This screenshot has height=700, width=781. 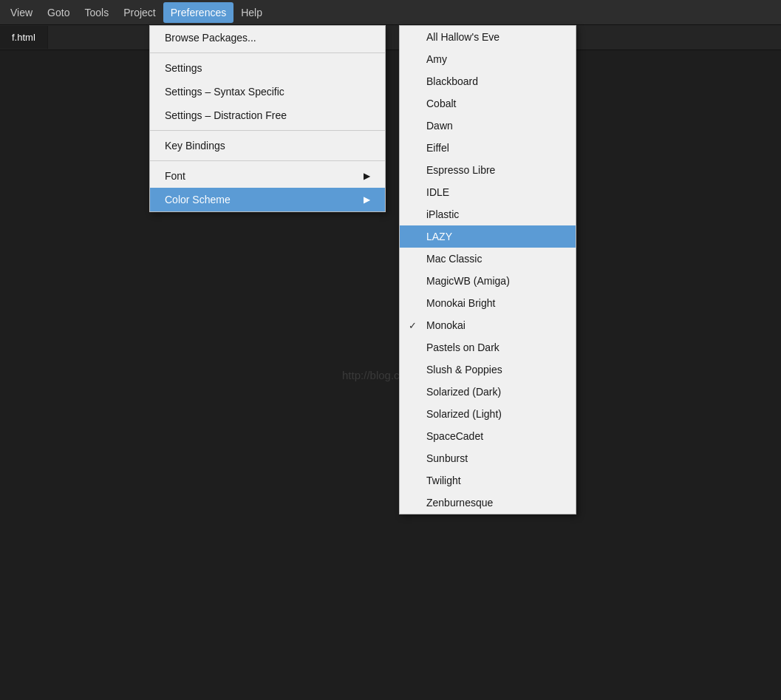 I want to click on pref-color-scheme: Color Scheme ▶, so click(x=267, y=200).